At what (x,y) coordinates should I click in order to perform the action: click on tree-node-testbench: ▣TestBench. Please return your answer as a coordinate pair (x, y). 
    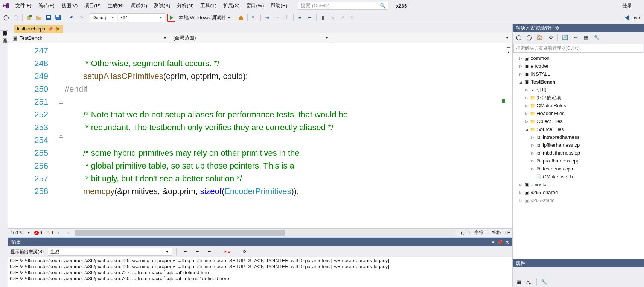
    Looking at the image, I should click on (578, 82).